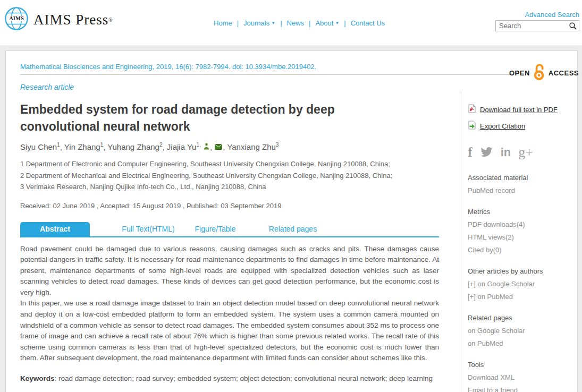 Image resolution: width=582 pixels, height=392 pixels. What do you see at coordinates (563, 73) in the screenshot?
I see `open-access-access-label: ACCESS` at bounding box center [563, 73].